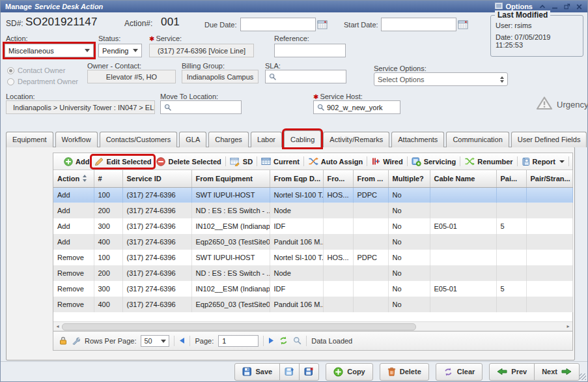 Image resolution: width=588 pixels, height=382 pixels. What do you see at coordinates (278, 25) in the screenshot?
I see `due-date-input` at bounding box center [278, 25].